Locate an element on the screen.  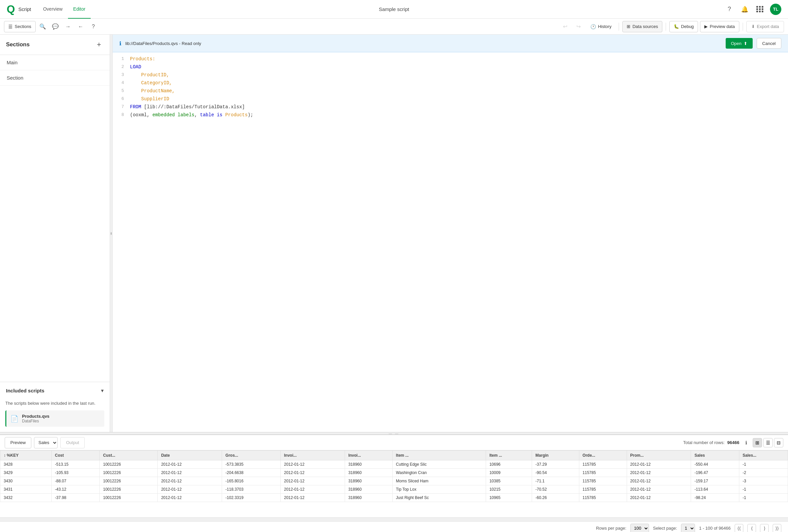
comment-btn: 💬 is located at coordinates (55, 26).